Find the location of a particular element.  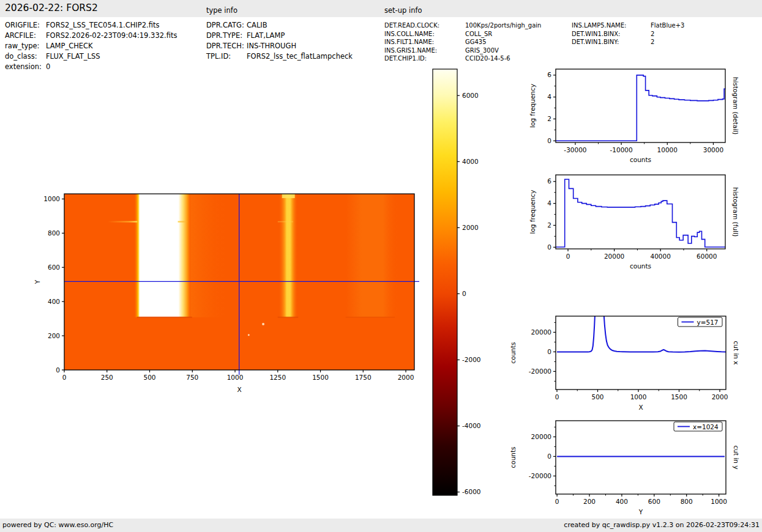

svg-text: 250 is located at coordinates (107, 377).